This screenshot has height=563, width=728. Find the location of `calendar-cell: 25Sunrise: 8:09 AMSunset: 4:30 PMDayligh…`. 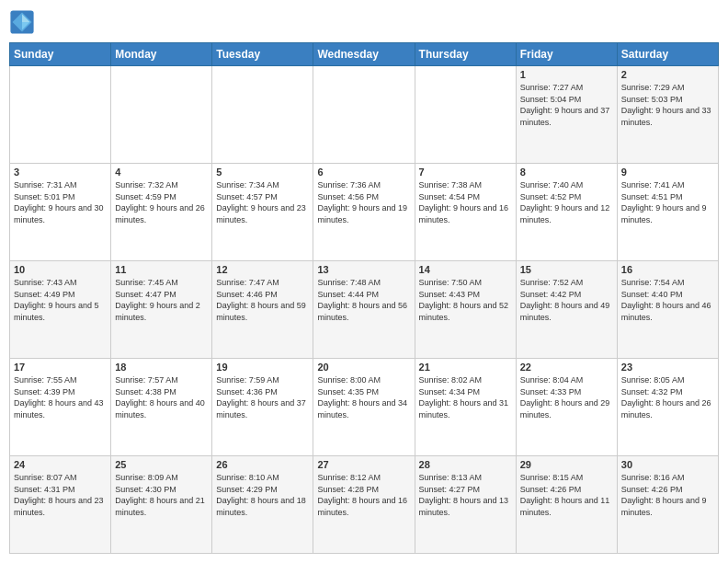

calendar-cell: 25Sunrise: 8:09 AMSunset: 4:30 PMDayligh… is located at coordinates (162, 505).